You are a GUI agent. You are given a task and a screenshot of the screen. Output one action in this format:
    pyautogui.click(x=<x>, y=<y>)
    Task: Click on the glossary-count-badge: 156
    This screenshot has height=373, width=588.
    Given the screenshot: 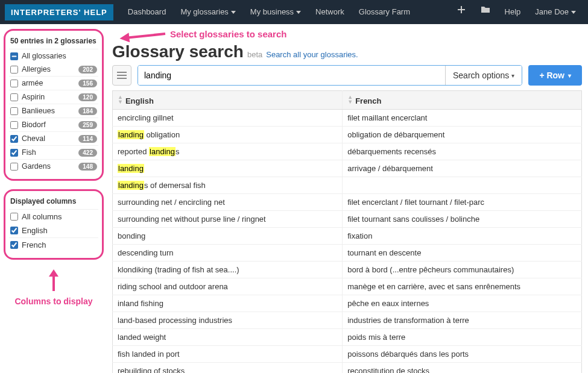 What is the action you would take?
    pyautogui.click(x=88, y=83)
    